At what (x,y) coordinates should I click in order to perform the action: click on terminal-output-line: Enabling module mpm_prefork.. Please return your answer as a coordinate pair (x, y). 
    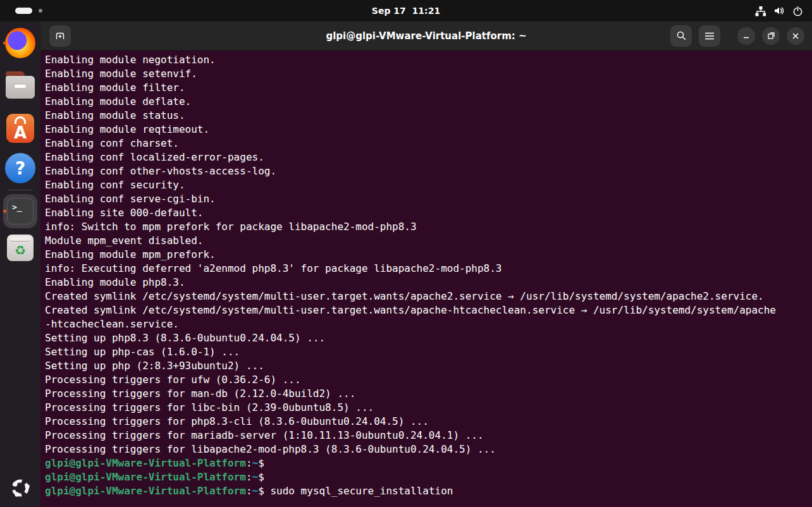
    Looking at the image, I should click on (429, 255).